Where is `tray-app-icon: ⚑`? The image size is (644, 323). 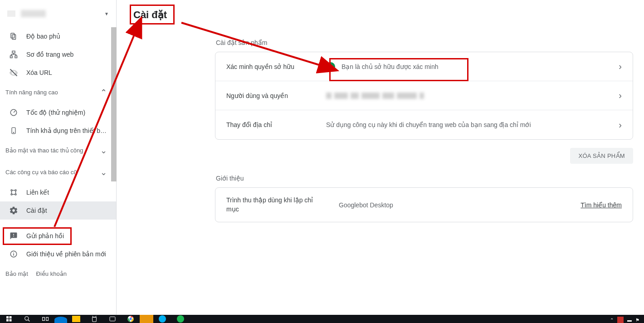 tray-app-icon: ⚑ is located at coordinates (638, 320).